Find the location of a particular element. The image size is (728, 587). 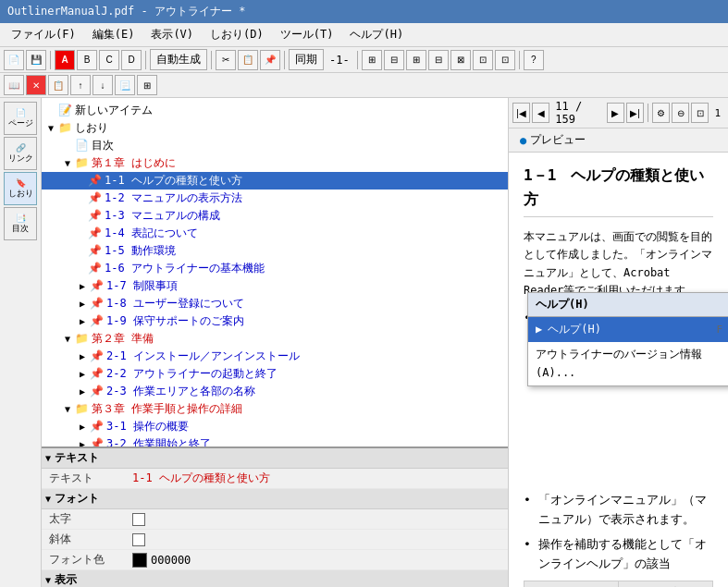

item-1-8-label: 1-8 ユーザー登録について is located at coordinates (176, 303).